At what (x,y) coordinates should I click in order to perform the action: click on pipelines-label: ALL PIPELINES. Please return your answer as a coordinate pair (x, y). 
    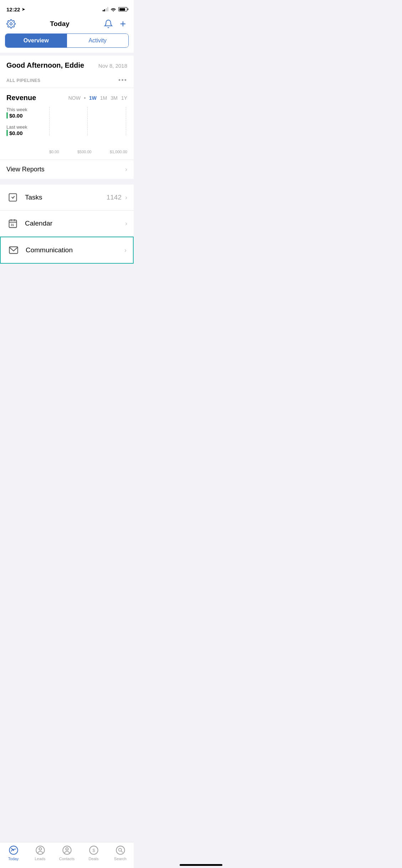
    Looking at the image, I should click on (24, 81).